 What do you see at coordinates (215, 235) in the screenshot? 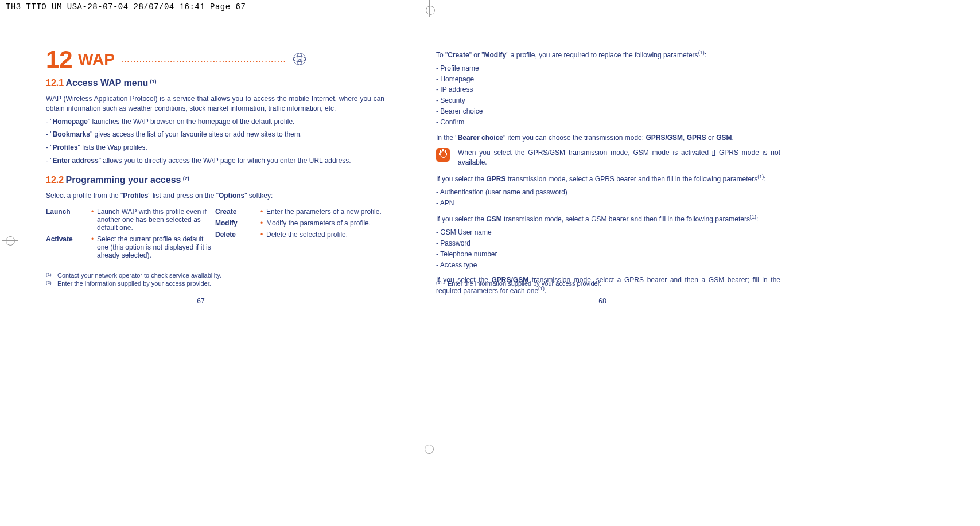
I see `options-table: Launch Launch WAP with this profile even…` at bounding box center [215, 235].